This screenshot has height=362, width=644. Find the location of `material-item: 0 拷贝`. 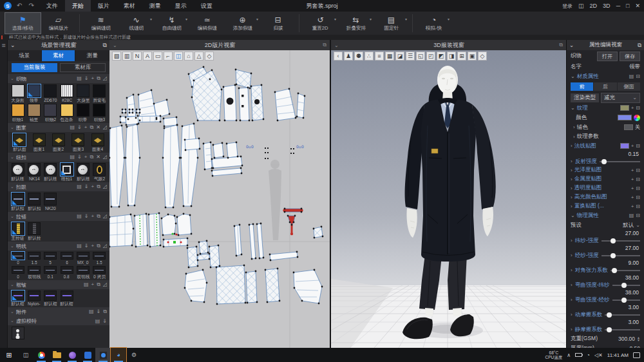

material-item: 0 拷贝 is located at coordinates (99, 273).